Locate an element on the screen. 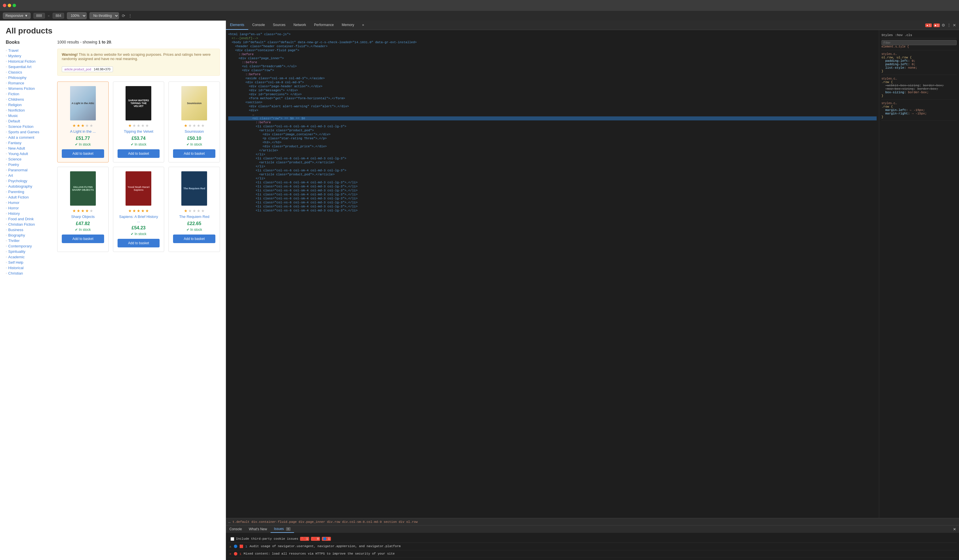  tab-console: Console is located at coordinates (258, 25).